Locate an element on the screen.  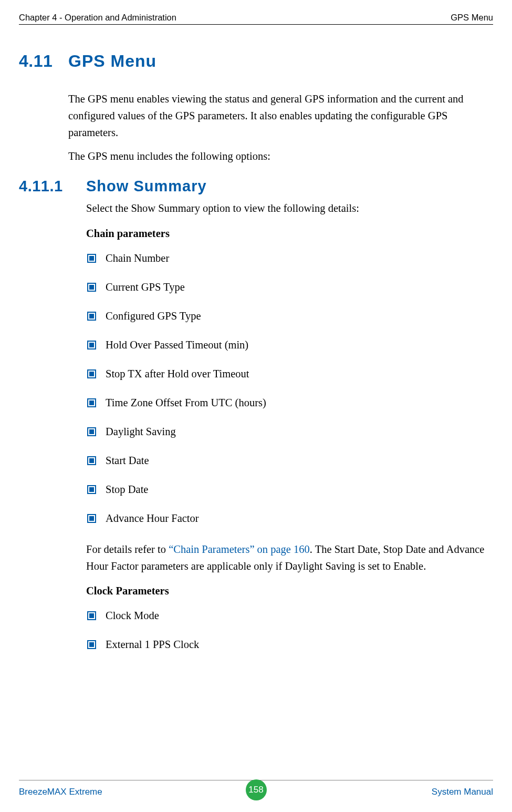
paragraph: For details refer to “Chain Parameters” … is located at coordinates (290, 558).